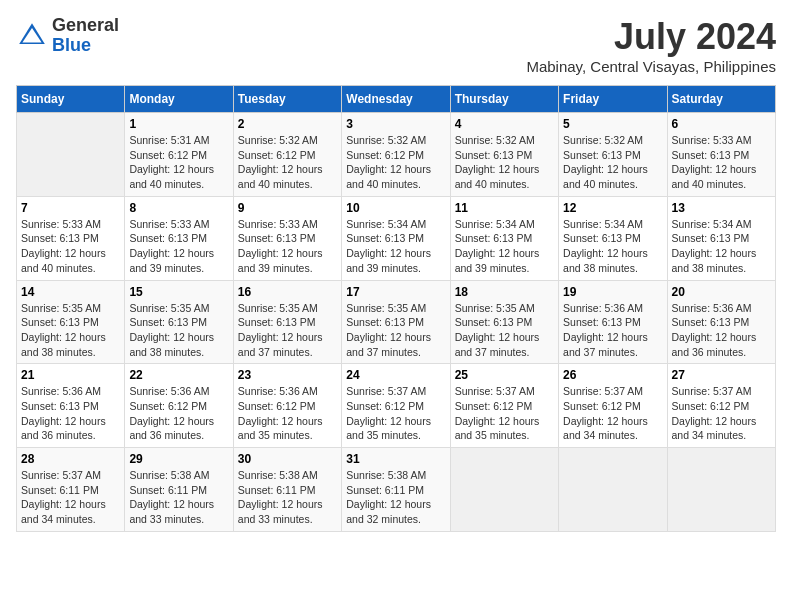 The width and height of the screenshot is (792, 612). What do you see at coordinates (178, 162) in the screenshot?
I see `day-info: Sunrise: 5:31 AMSunset: 6:12 PMDaylight:…` at bounding box center [178, 162].